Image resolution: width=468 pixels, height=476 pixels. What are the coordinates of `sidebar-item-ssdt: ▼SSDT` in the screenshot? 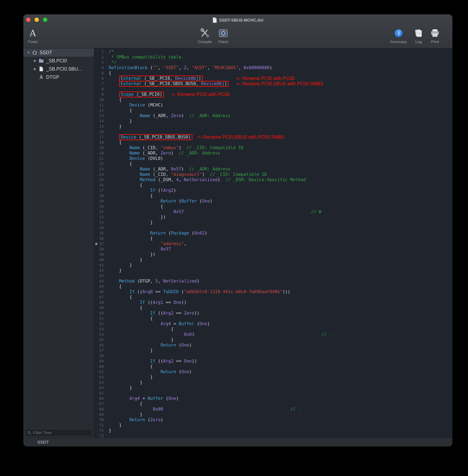 It's located at (58, 53).